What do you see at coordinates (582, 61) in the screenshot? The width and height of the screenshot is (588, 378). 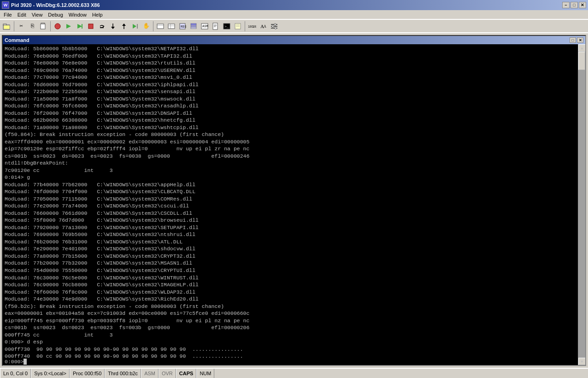 I see `scroll-thumb` at bounding box center [582, 61].